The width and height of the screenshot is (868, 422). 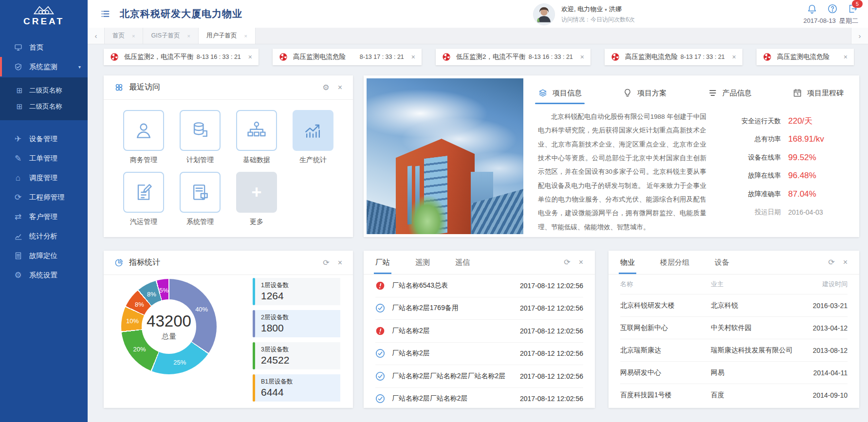 What do you see at coordinates (567, 93) in the screenshot?
I see `tab-label: 项目信息` at bounding box center [567, 93].